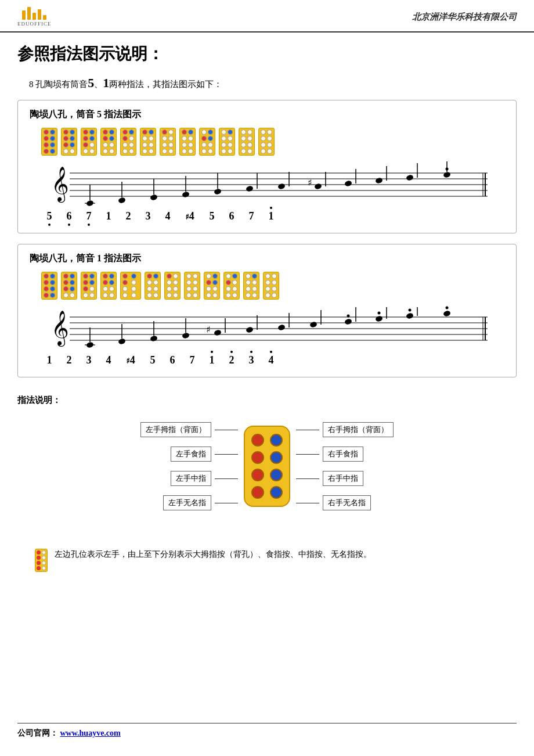 This screenshot has height=756, width=534. Describe the element at coordinates (44, 568) in the screenshot. I see `small-hole` at that location.